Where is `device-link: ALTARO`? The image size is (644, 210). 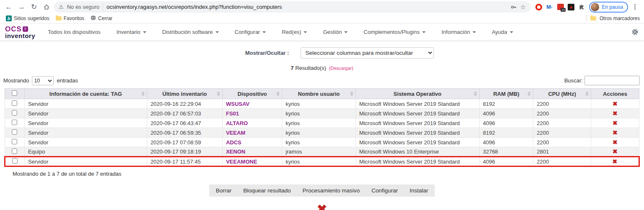 device-link: ALTARO is located at coordinates (237, 123).